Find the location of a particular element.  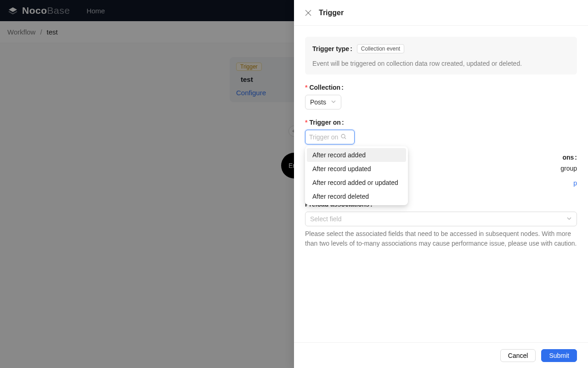

preload-placeholder: Select field is located at coordinates (326, 219).